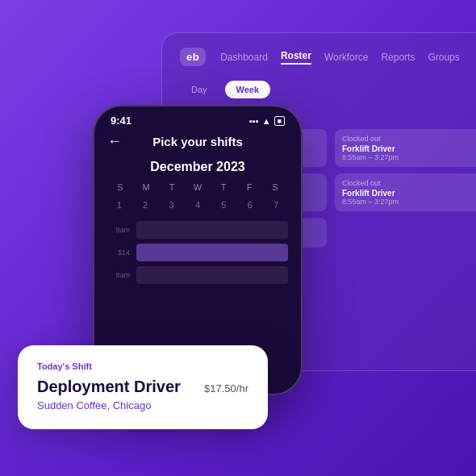 The width and height of the screenshot is (476, 476). Describe the element at coordinates (145, 205) in the screenshot. I see `cal-day: 2` at that location.